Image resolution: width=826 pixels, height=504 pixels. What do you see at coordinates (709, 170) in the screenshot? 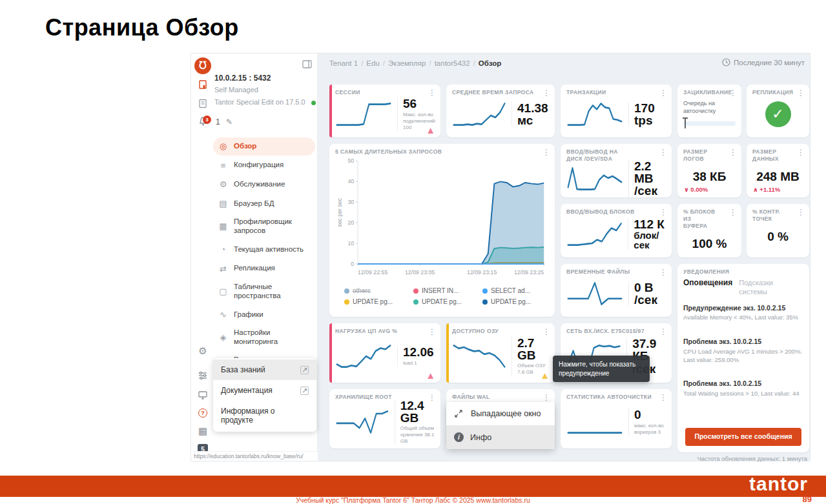
I see `card-log-size: РАЗМЕР ЛОГОВ⋮ 38 КБ ∨ 0.00%` at bounding box center [709, 170].